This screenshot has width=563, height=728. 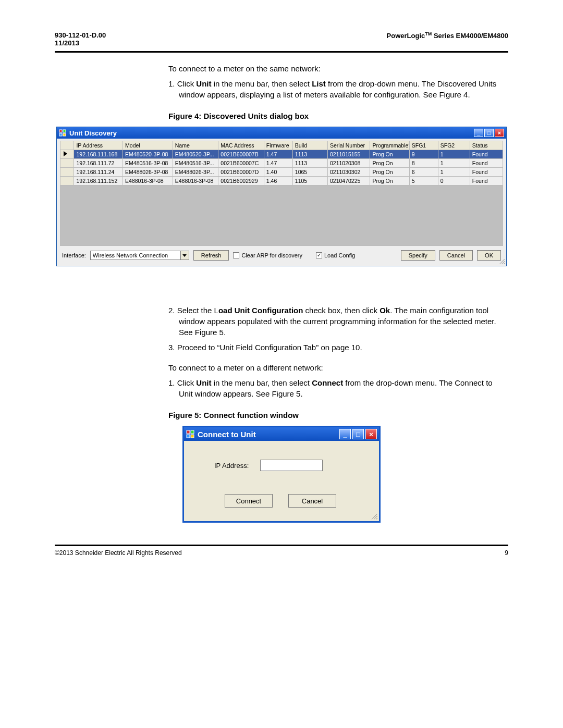 What do you see at coordinates (148, 164) in the screenshot?
I see `cell: EM480516-3P-08` at bounding box center [148, 164].